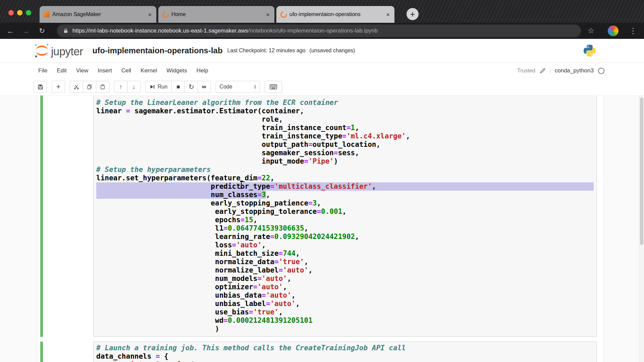 The height and width of the screenshot is (362, 644). Describe the element at coordinates (345, 103) in the screenshot. I see `code-line: # Setup the LinearLeaner algorithm from …` at that location.